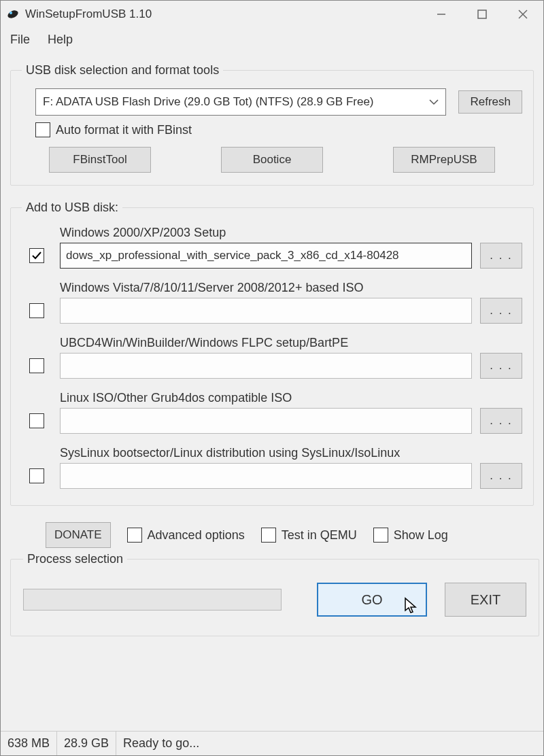  What do you see at coordinates (124, 131) in the screenshot?
I see `autoformat-label: Auto format it with FBinst` at bounding box center [124, 131].